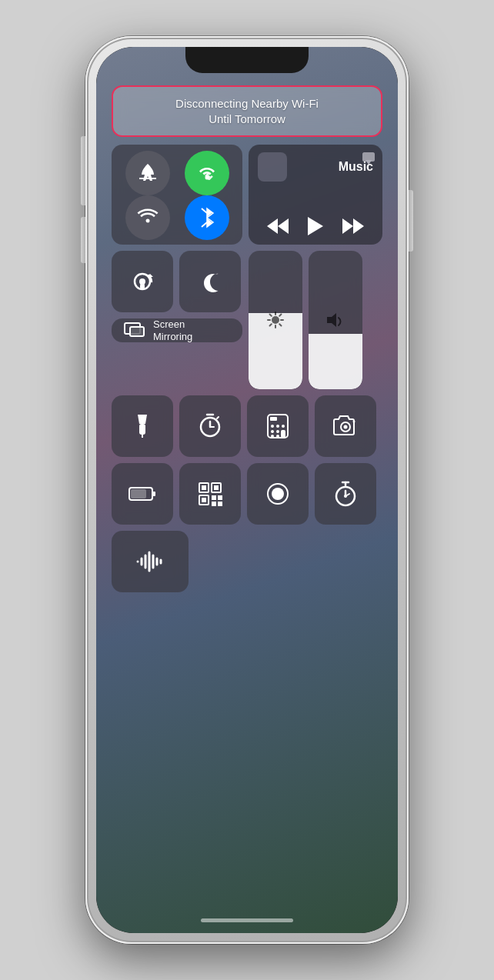  What do you see at coordinates (148, 173) in the screenshot?
I see `airplane-mode-button` at bounding box center [148, 173].